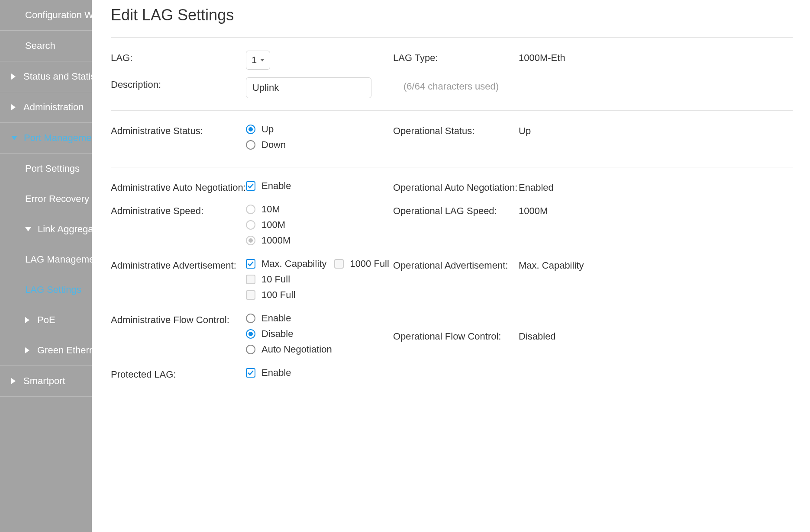 Image resolution: width=810 pixels, height=532 pixels. Describe the element at coordinates (46, 169) in the screenshot. I see `nav-port-settings: Port Settings` at that location.